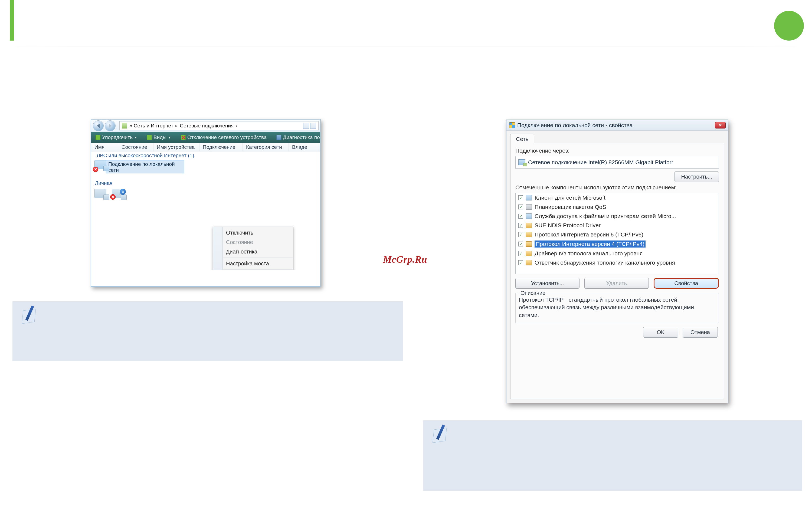  What do you see at coordinates (617, 216) in the screenshot?
I see `component-item: ✓Служба доступа к файлам и принтерам сет…` at bounding box center [617, 216].